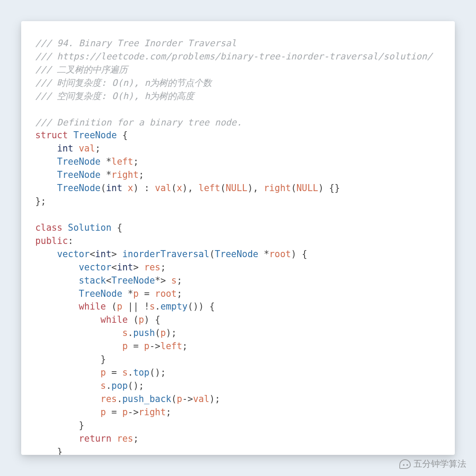 This screenshot has height=476, width=476. What do you see at coordinates (115, 96) in the screenshot?
I see `comment-line: /// 空间复杂度: O(h), h为树的高度` at bounding box center [115, 96].